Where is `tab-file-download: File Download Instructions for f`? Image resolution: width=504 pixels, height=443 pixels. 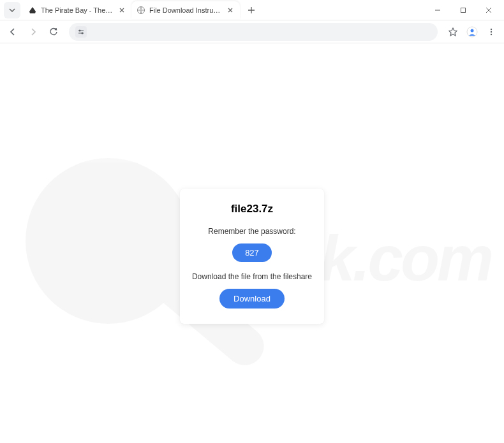
tab-file-download: File Download Instructions for f is located at coordinates (186, 10).